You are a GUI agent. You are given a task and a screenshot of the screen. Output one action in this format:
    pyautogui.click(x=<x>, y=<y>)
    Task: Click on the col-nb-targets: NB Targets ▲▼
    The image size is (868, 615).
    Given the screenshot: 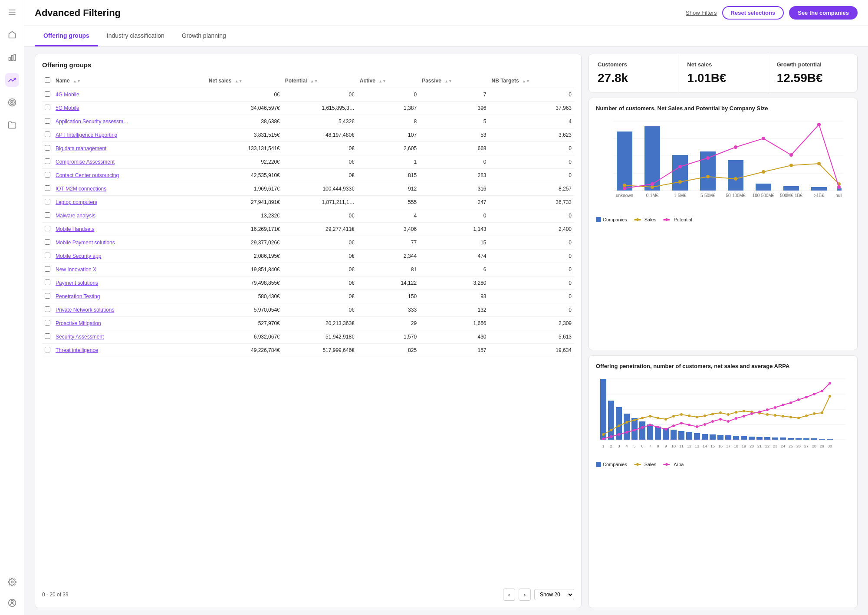 What is the action you would take?
    pyautogui.click(x=532, y=81)
    